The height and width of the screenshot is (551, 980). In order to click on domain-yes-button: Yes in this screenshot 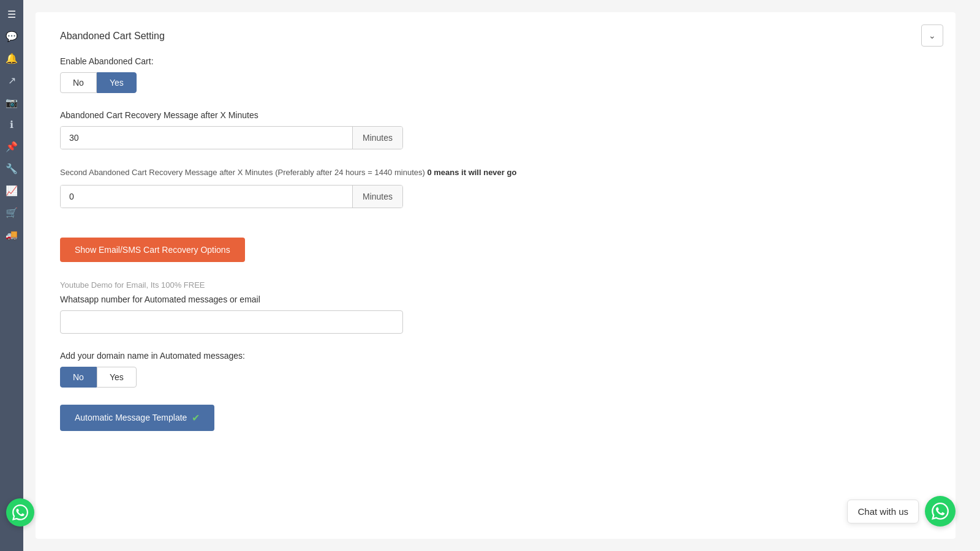, I will do `click(116, 377)`.